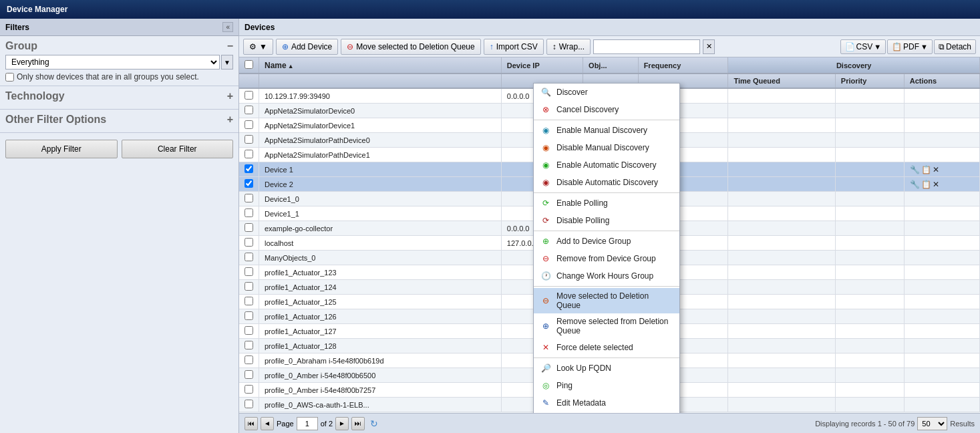 Image resolution: width=980 pixels, height=433 pixels. What do you see at coordinates (709, 47) in the screenshot?
I see `search-clear-button: ✕` at bounding box center [709, 47].